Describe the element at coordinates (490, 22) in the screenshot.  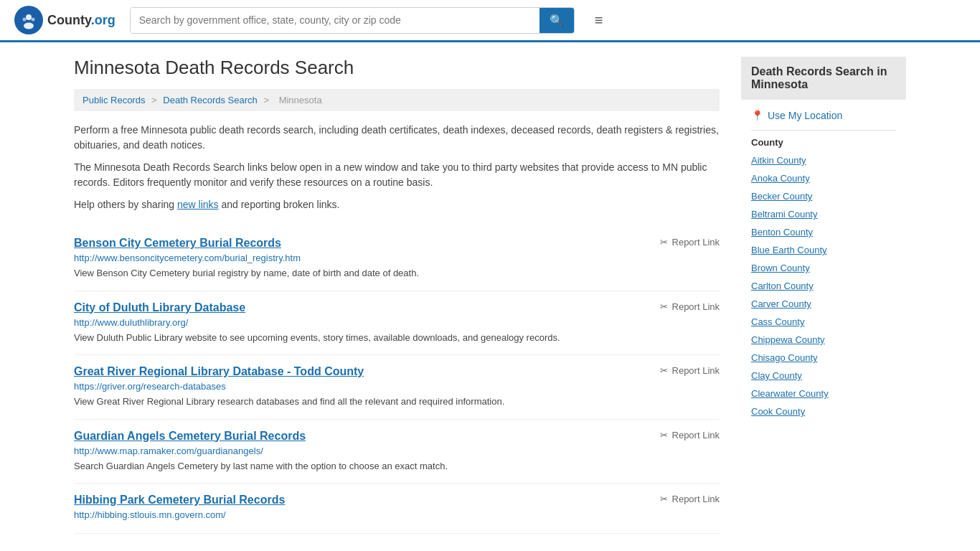
I see `site-header: County.org 🔍 ≡` at that location.